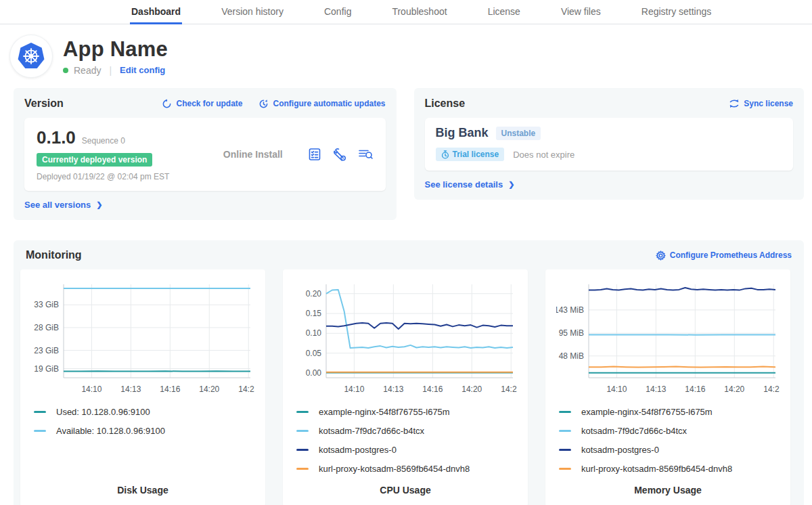 The height and width of the screenshot is (505, 812). I want to click on memory-usage-title: Memory Usage, so click(668, 488).